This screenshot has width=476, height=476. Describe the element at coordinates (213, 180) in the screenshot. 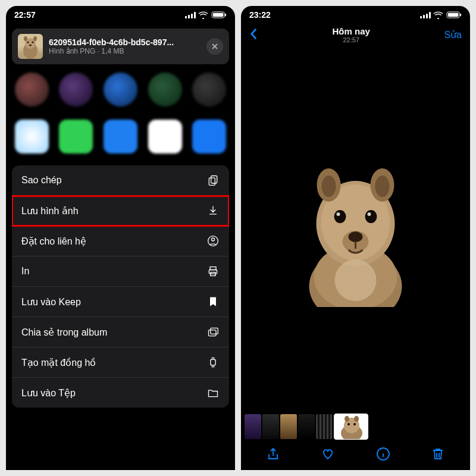

I see `copy-icon` at that location.